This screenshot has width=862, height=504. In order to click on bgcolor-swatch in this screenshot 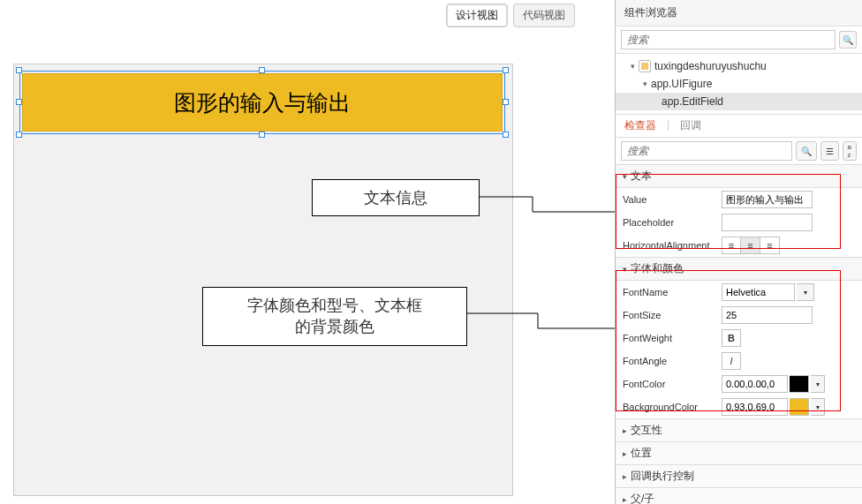, I will do `click(799, 407)`.